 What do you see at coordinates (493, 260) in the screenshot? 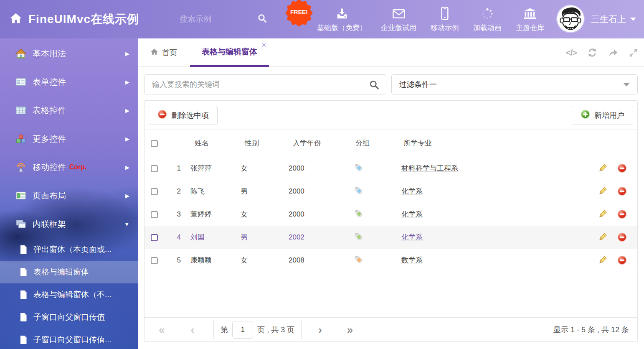
I see `cell-major: 数学系` at bounding box center [493, 260].